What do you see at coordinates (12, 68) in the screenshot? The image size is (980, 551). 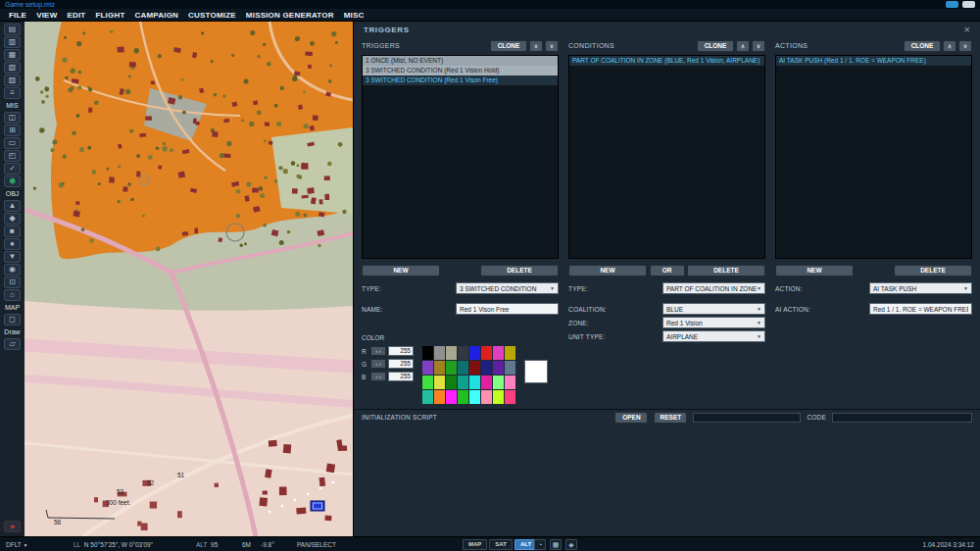 I see `options-icon: ▧` at bounding box center [12, 68].